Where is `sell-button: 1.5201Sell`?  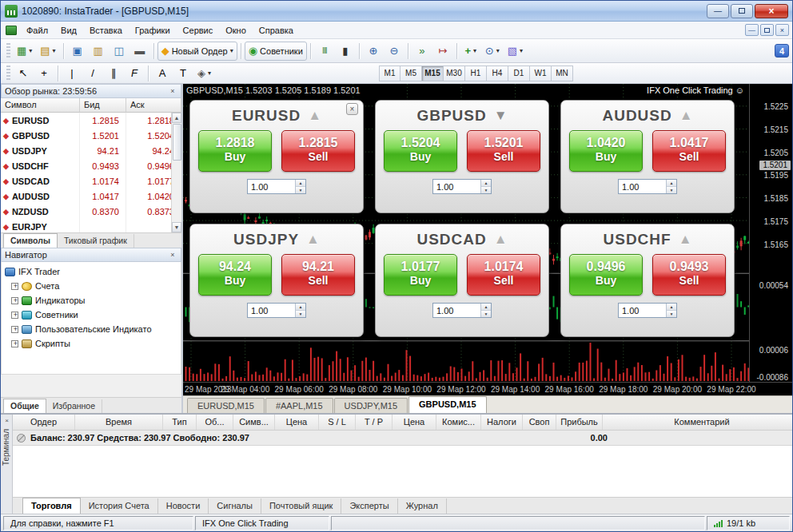 sell-button: 1.5201Sell is located at coordinates (504, 151).